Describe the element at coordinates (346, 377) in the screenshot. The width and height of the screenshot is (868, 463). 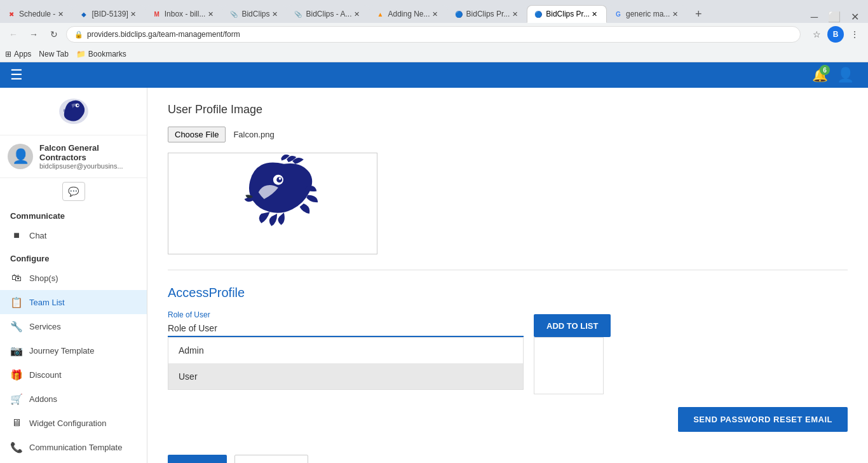
I see `dropdown-item-user: User` at that location.